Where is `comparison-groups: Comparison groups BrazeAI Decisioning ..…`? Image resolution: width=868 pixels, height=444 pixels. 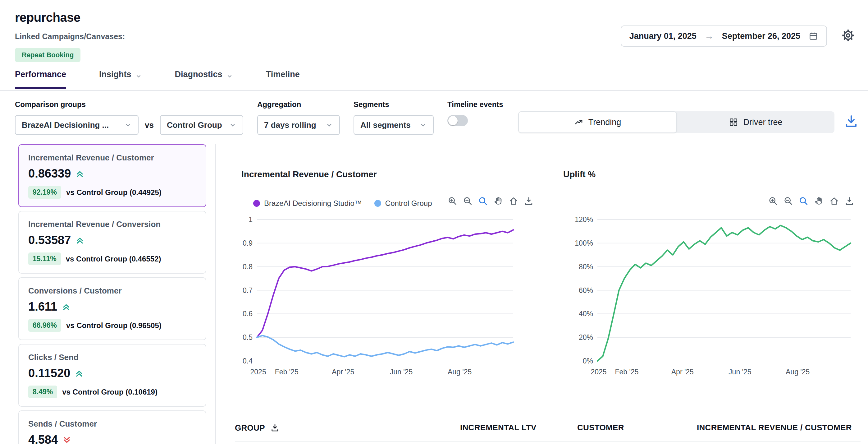
comparison-groups: Comparison groups BrazeAI Decisioning ..… is located at coordinates (129, 117).